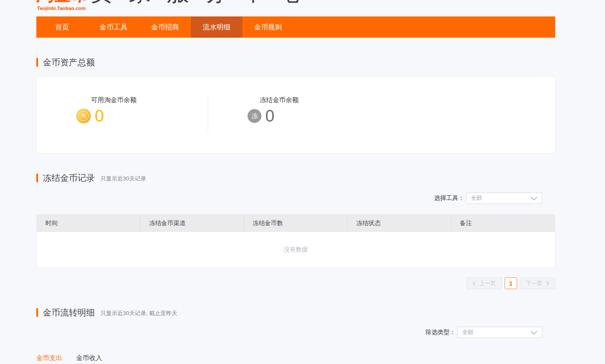 The height and width of the screenshot is (364, 605). What do you see at coordinates (296, 358) in the screenshot?
I see `coin-flow-tabs: 金币支出 金币收入` at bounding box center [296, 358].